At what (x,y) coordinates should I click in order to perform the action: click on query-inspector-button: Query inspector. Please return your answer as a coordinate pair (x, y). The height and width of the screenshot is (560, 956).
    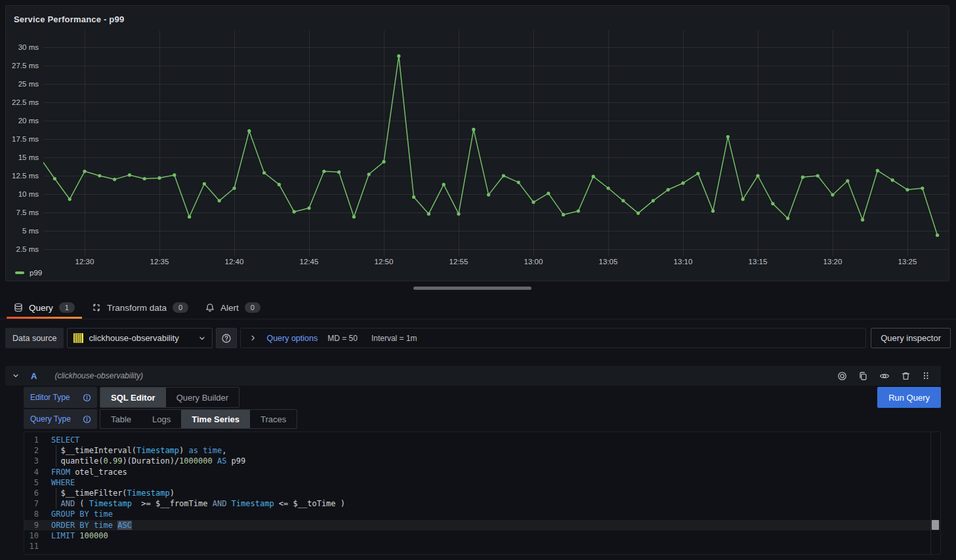
    Looking at the image, I should click on (911, 338).